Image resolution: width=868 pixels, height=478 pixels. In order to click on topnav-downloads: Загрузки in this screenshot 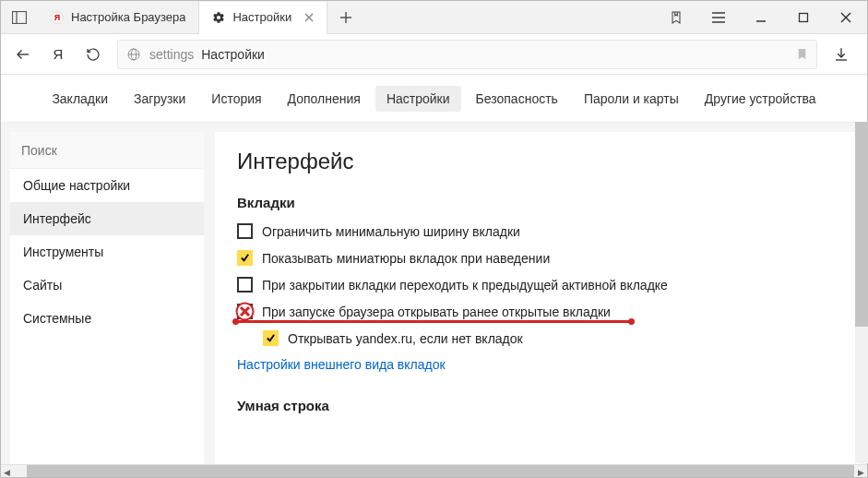, I will do `click(160, 99)`.